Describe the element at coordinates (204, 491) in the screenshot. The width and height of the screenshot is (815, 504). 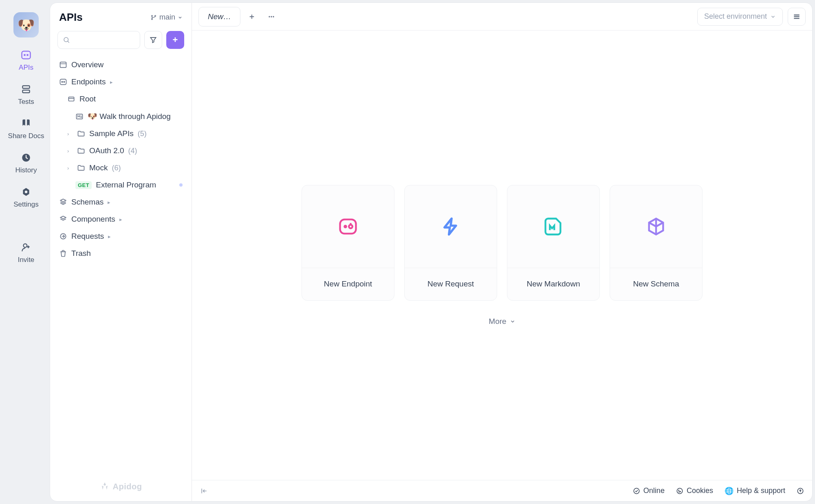
I see `collapse-icon` at that location.